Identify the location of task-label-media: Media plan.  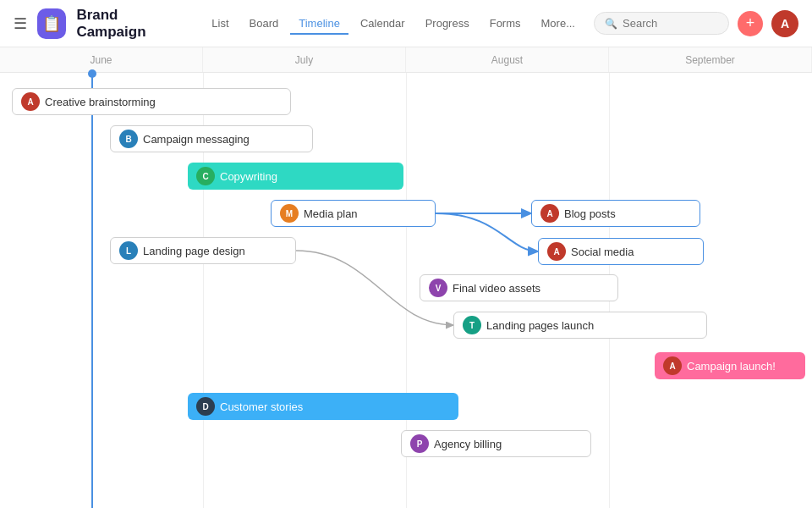
(331, 213).